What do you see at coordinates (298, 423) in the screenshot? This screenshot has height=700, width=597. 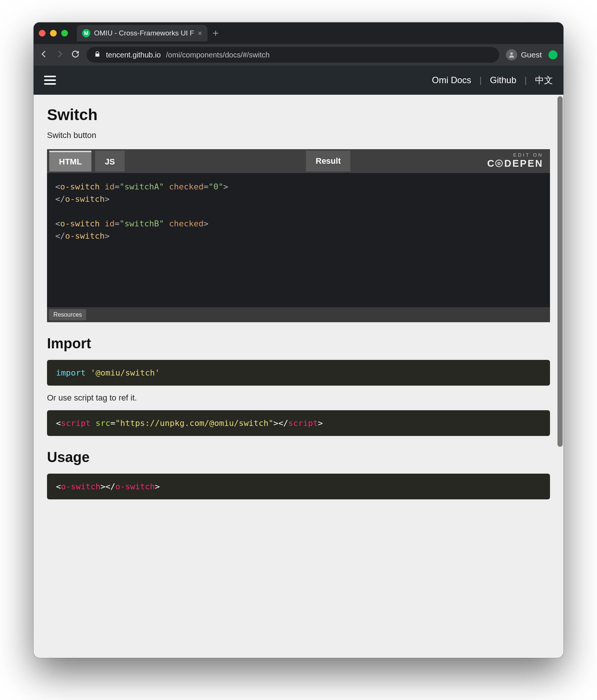 I see `code-script-tag: <script src="https://unpkg.com/@omiu/swi…` at bounding box center [298, 423].